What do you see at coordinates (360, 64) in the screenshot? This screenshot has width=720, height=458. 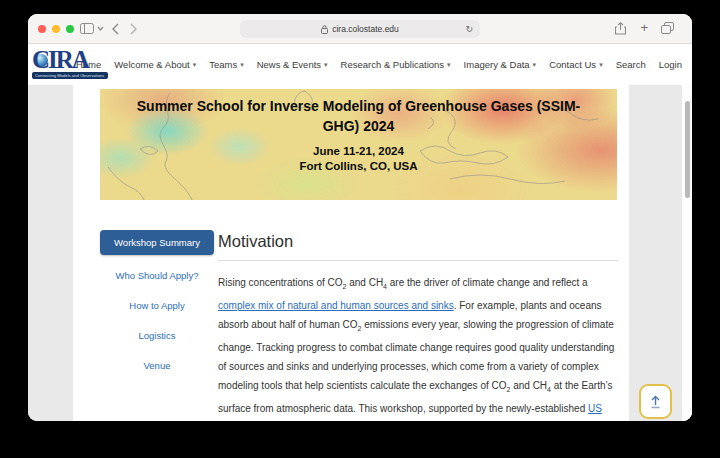 I see `site-header: CIRA Connecting Models and Observations …` at bounding box center [360, 64].